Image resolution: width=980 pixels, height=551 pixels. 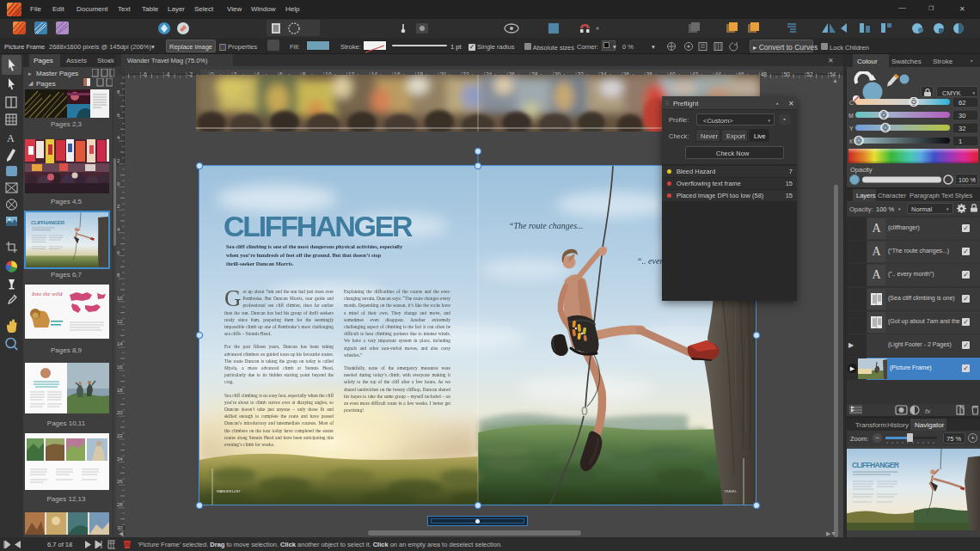 What do you see at coordinates (120, 481) in the screenshot?
I see `svg-text: 26` at bounding box center [120, 481].